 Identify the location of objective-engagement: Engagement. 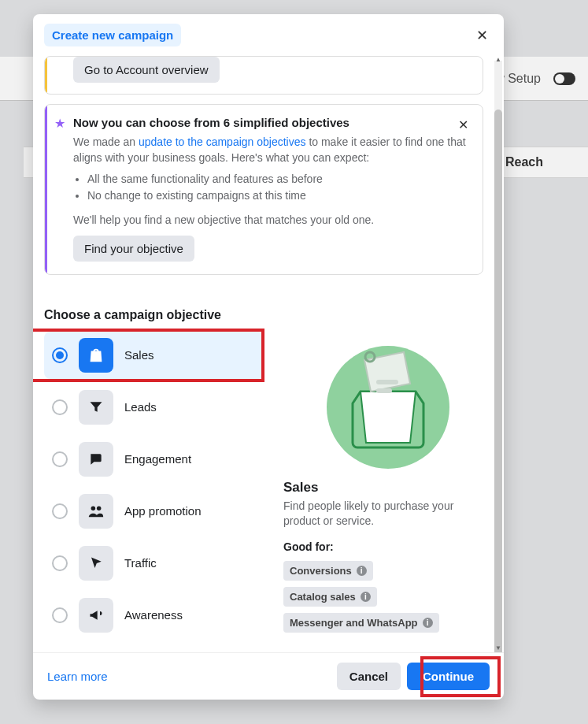
(154, 459).